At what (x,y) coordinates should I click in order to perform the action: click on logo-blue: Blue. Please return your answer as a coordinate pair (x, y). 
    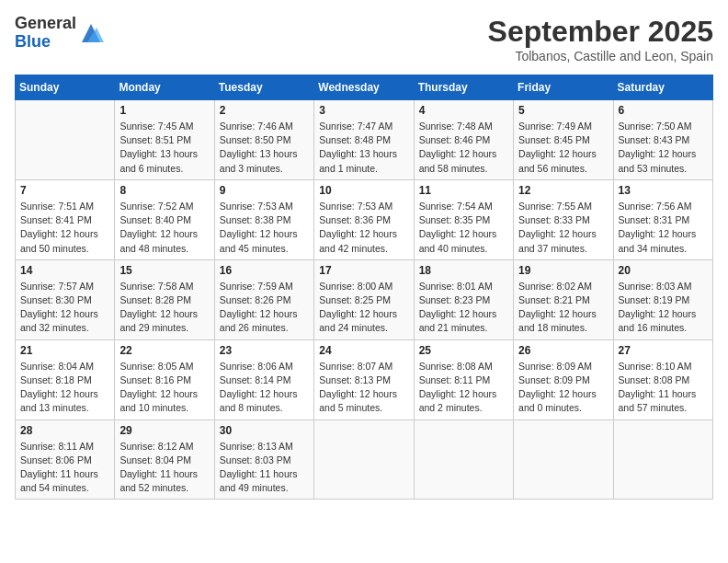
    Looking at the image, I should click on (33, 41).